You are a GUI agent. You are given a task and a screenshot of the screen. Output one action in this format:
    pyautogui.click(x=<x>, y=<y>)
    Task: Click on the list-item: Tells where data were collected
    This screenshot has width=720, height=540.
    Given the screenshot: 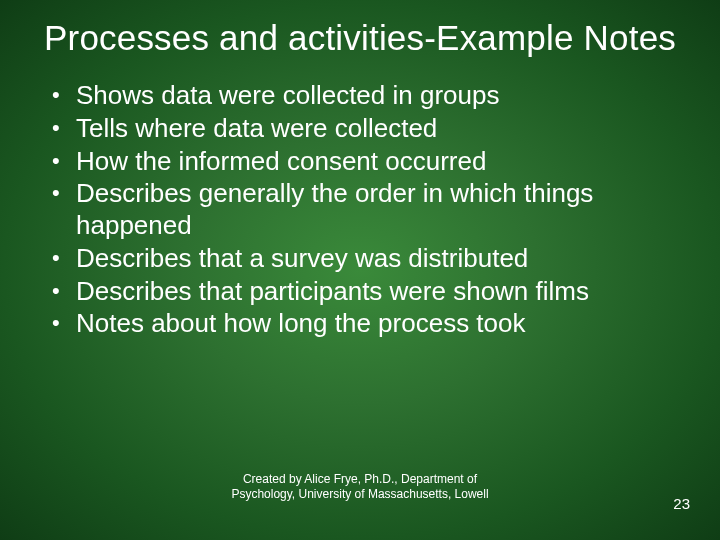 What is the action you would take?
    pyautogui.click(x=364, y=129)
    